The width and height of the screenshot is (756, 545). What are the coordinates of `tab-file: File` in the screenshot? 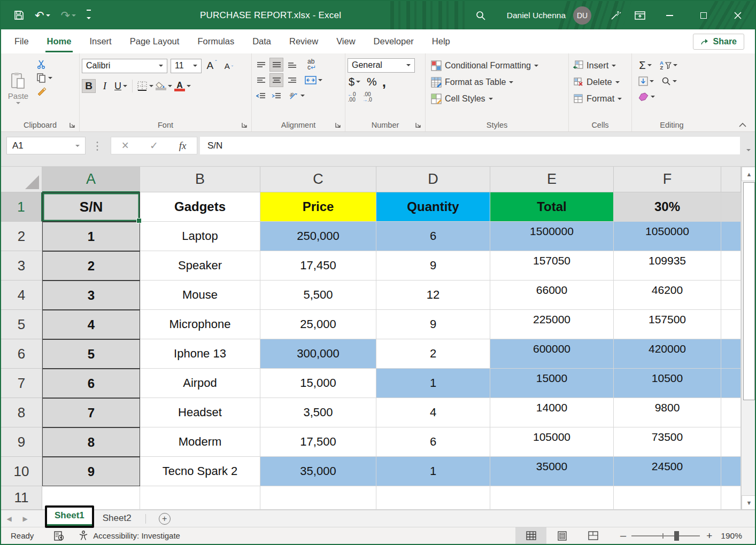 It's located at (21, 42).